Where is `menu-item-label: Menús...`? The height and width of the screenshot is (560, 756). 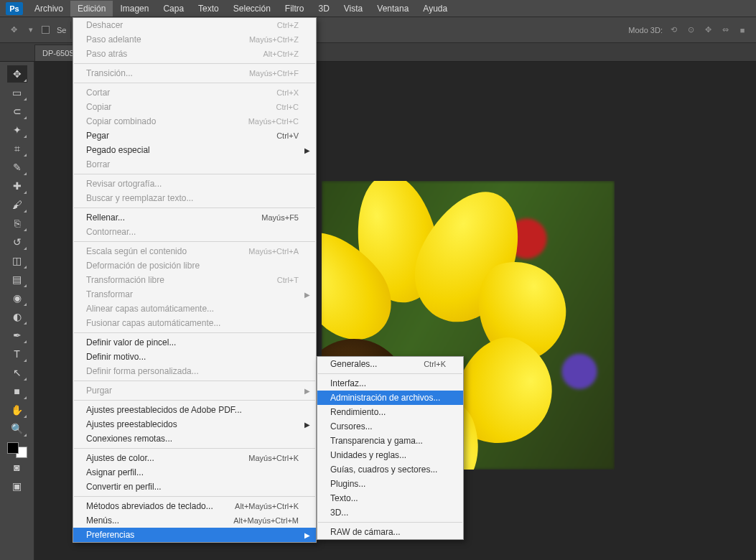
menu-item-label: Menús... is located at coordinates (103, 521).